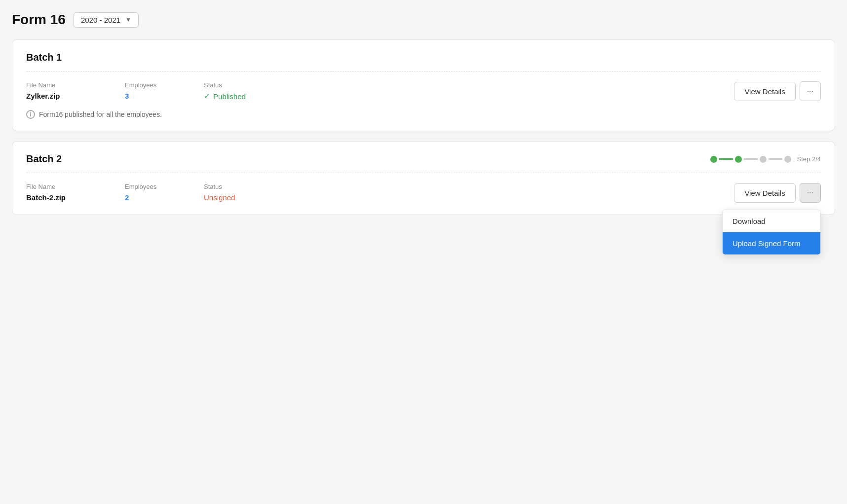 The height and width of the screenshot is (504, 847). Describe the element at coordinates (31, 114) in the screenshot. I see `info-icon: i` at that location.